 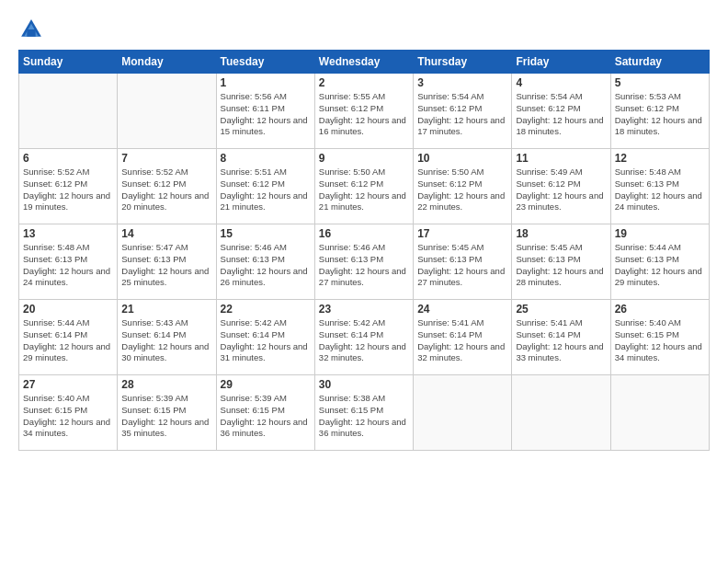 I want to click on calendar-week-row: 13Sunrise: 5:48 AM Sunset: 6:13 PM Dayli…, so click(x=364, y=262).